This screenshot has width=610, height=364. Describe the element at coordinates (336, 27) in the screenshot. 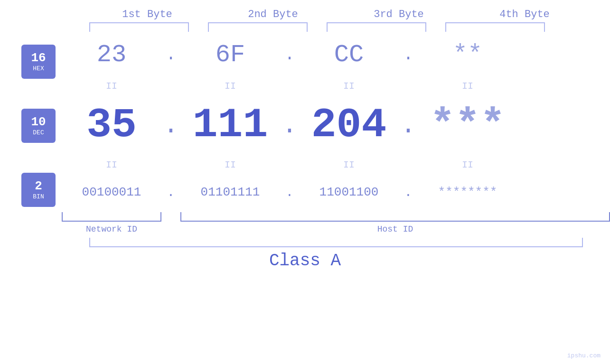

I see `top-brackets` at that location.